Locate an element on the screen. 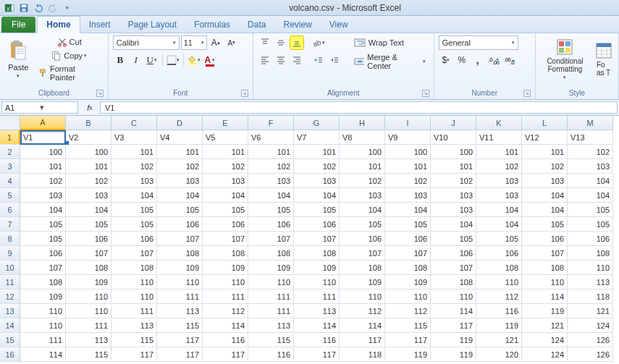 The width and height of the screenshot is (619, 364). column-header: I is located at coordinates (408, 123).